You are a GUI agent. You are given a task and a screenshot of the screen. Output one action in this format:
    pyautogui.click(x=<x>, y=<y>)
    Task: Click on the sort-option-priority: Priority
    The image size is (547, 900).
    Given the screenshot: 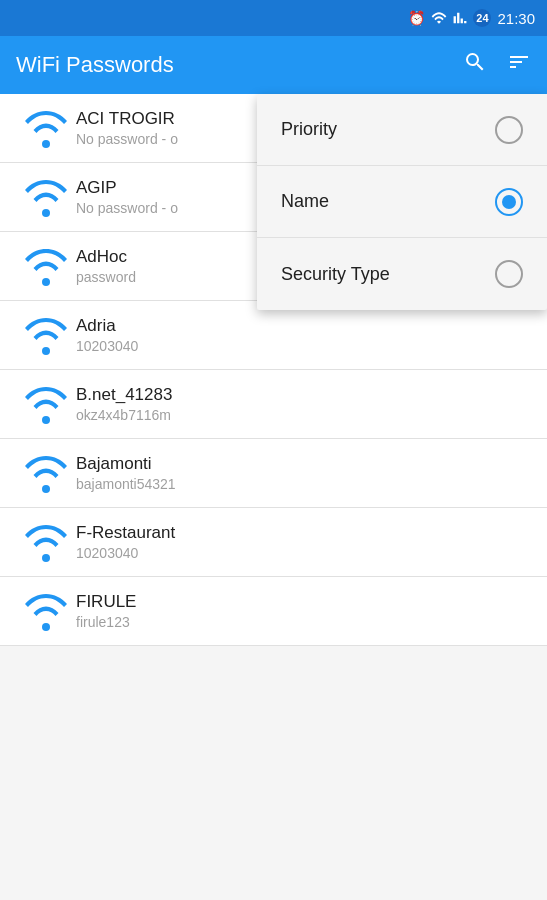 What is the action you would take?
    pyautogui.click(x=402, y=130)
    